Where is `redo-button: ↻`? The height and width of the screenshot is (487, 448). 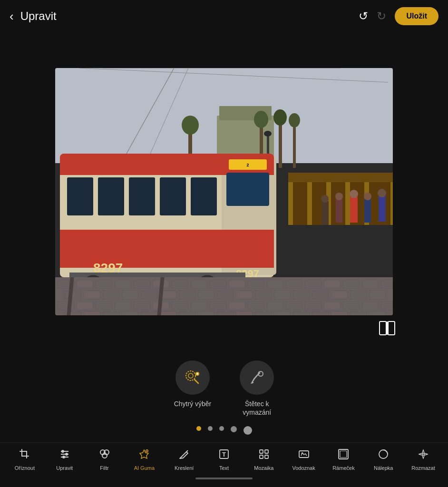 redo-button: ↻ is located at coordinates (381, 16).